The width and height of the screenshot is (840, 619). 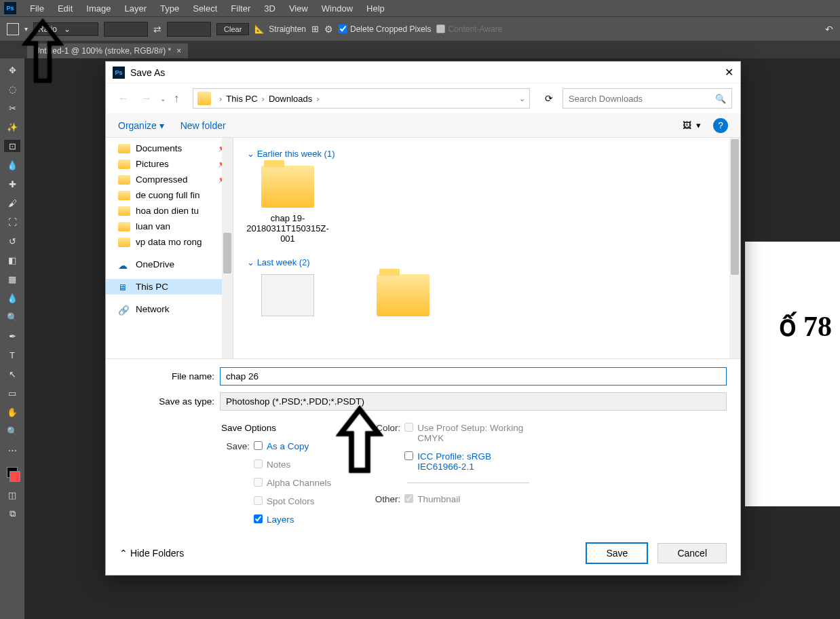 What do you see at coordinates (205, 8) in the screenshot?
I see `menu-select: Select` at bounding box center [205, 8].